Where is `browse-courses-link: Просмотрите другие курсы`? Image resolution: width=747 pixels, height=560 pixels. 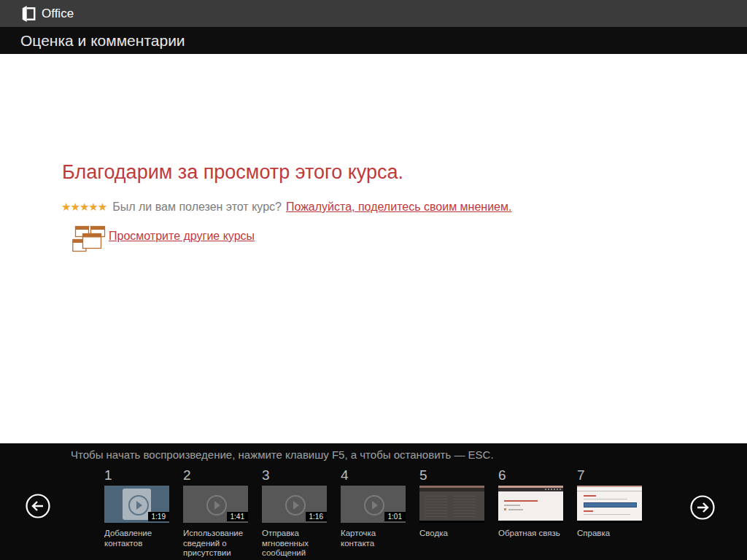
browse-courses-link: Просмотрите другие курсы is located at coordinates (182, 236).